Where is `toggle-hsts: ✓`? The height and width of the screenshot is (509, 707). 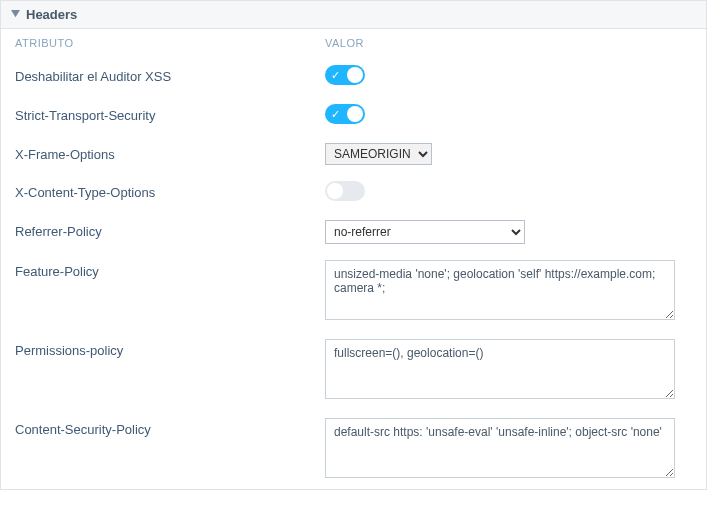
toggle-hsts: ✓ is located at coordinates (345, 114).